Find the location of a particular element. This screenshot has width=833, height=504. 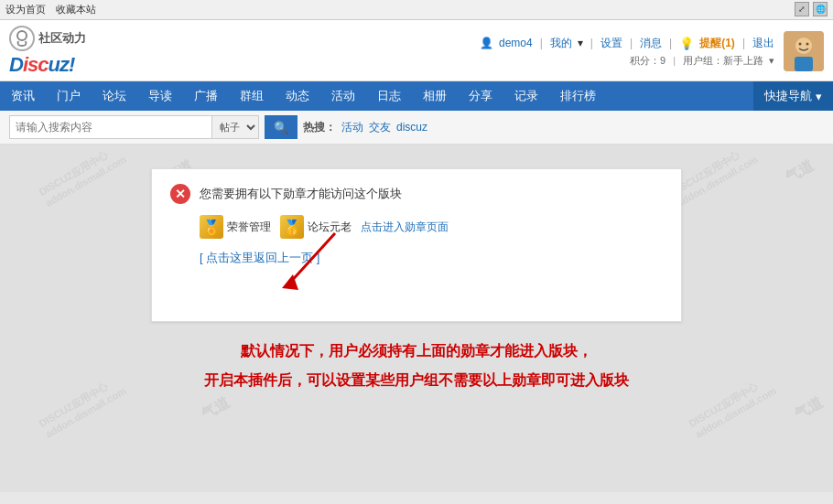

username-link: demo4 is located at coordinates (516, 43).